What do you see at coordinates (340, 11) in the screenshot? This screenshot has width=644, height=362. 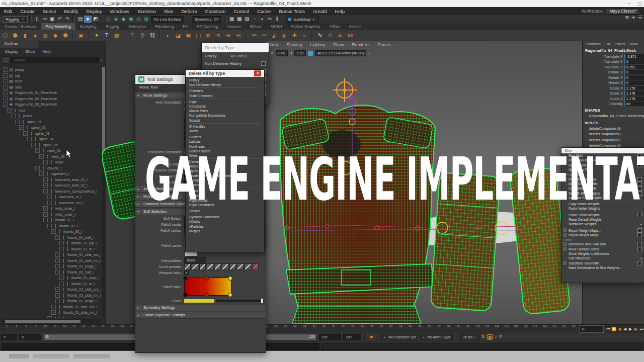 I see `menu-item: Help` at bounding box center [340, 11].